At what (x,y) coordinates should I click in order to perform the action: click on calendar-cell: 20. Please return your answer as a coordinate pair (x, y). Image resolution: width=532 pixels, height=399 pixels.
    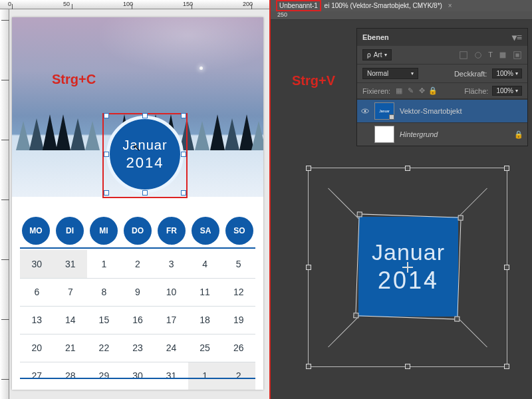
    Looking at the image, I should click on (37, 348).